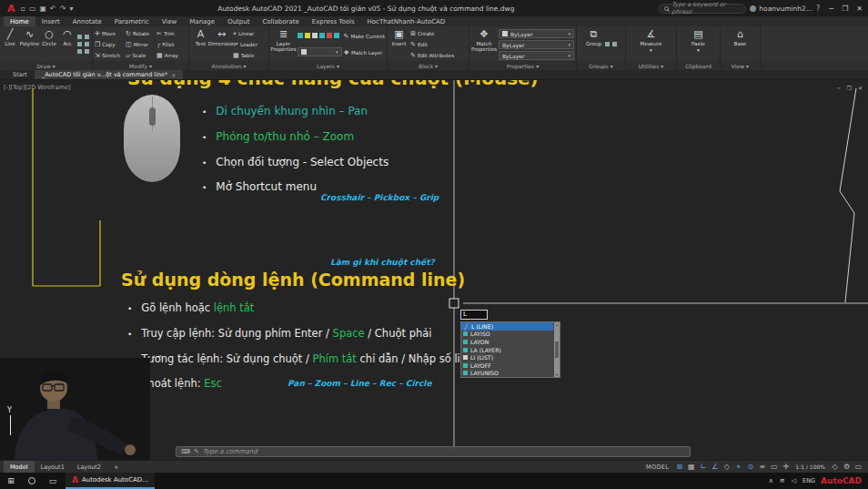  Describe the element at coordinates (29, 45) in the screenshot. I see `polyline-button: ∿ Polyline` at that location.